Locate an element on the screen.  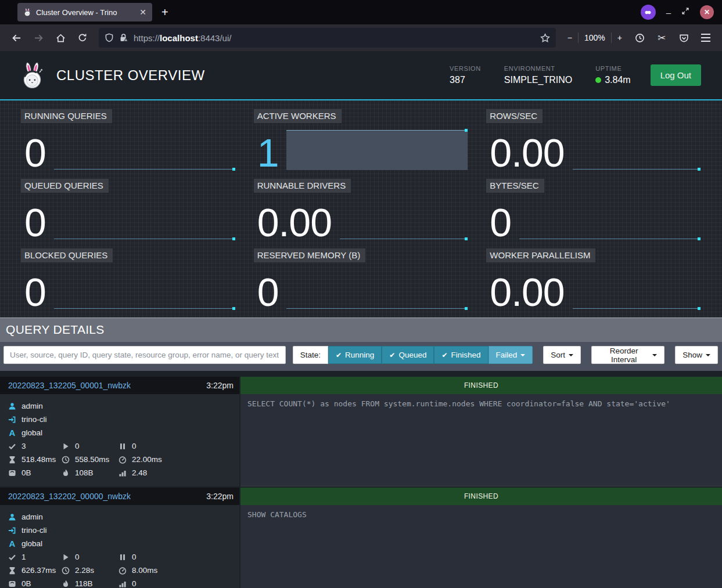
bookmark-star-icon is located at coordinates (545, 38).